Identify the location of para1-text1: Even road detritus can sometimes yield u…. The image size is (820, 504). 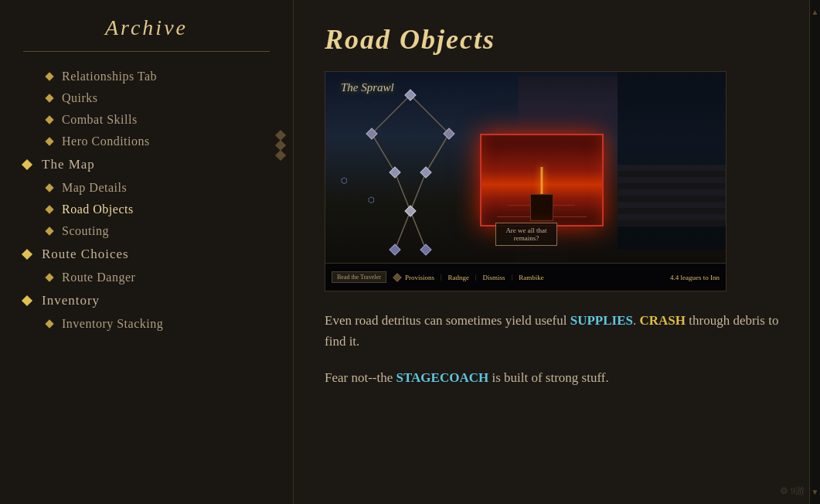
(447, 320).